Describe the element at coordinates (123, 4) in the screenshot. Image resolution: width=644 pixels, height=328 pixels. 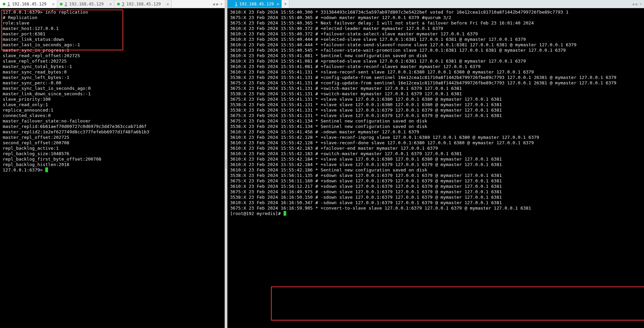
I see `tab-number: 3` at that location.